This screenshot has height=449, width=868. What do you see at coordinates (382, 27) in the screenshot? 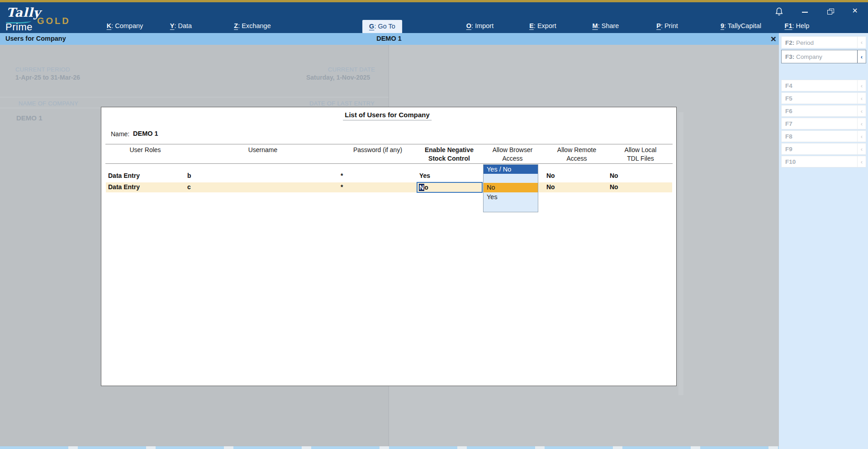
I see `menu-item-go-to: G: Go To` at bounding box center [382, 27].